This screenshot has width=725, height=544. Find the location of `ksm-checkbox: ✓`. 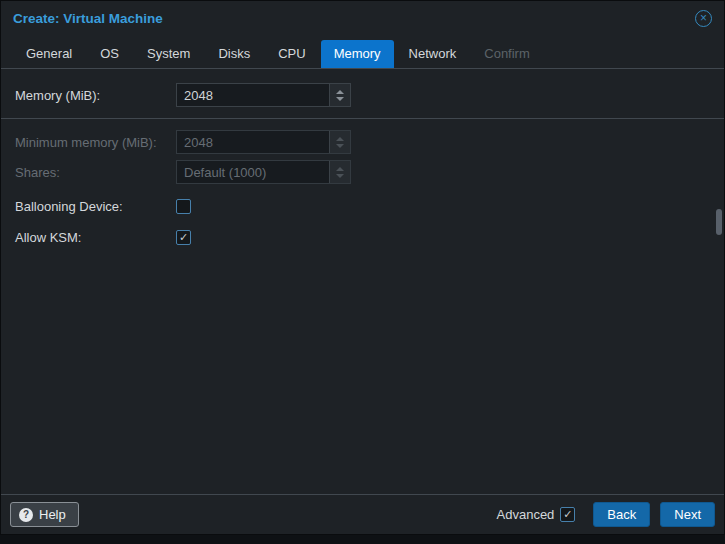

ksm-checkbox: ✓ is located at coordinates (184, 238).